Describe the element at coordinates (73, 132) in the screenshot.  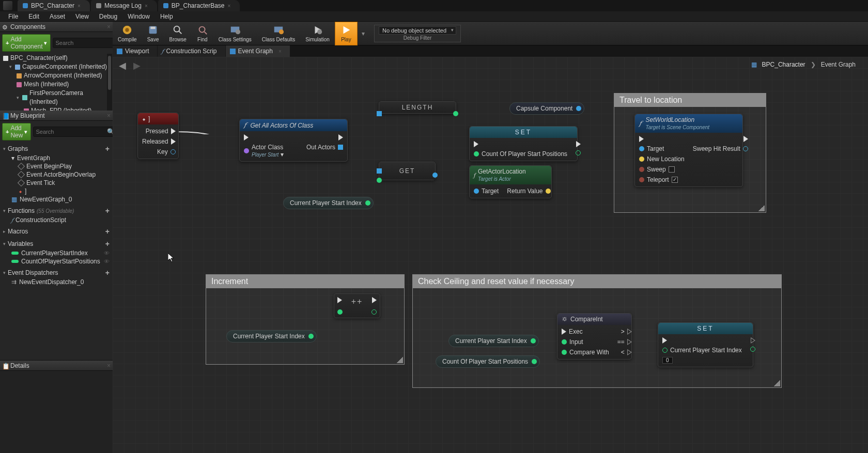
I see `blueprint-search: 🔍` at that location.